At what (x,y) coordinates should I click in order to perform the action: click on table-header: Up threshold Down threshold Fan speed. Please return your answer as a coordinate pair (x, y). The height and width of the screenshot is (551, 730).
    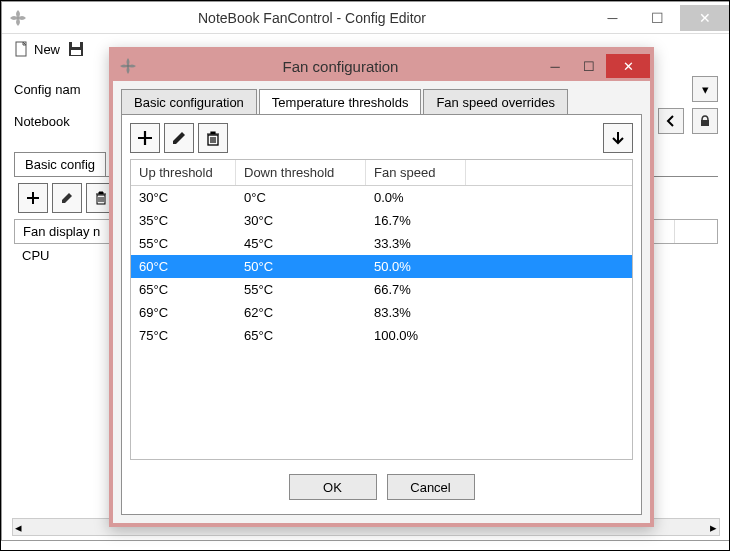
    Looking at the image, I should click on (382, 173).